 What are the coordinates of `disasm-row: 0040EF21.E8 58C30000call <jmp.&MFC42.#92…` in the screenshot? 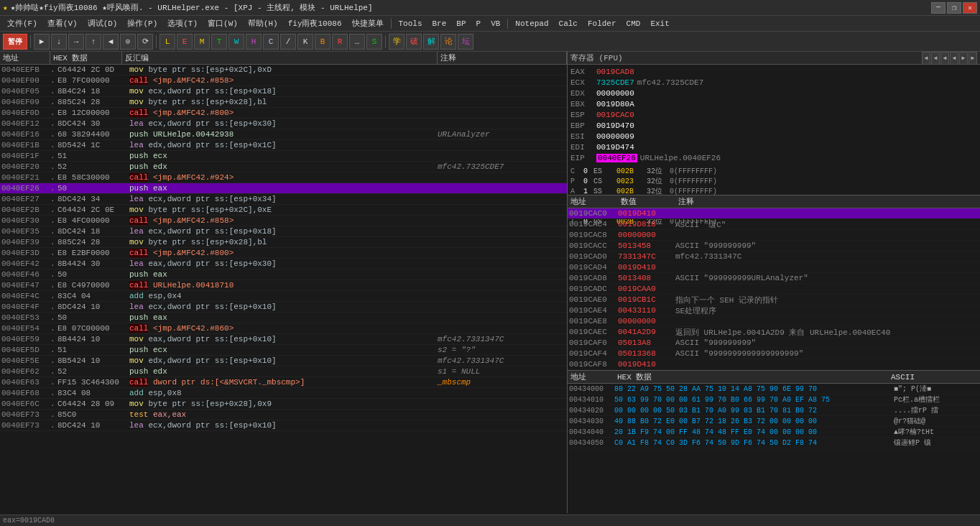 It's located at (283, 178).